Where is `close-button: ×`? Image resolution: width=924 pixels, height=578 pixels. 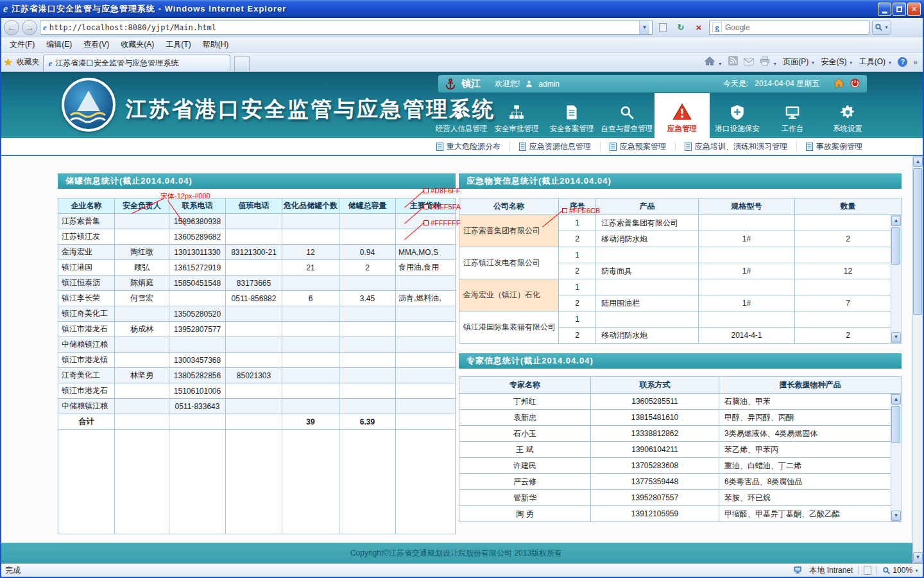
close-button: × is located at coordinates (914, 9).